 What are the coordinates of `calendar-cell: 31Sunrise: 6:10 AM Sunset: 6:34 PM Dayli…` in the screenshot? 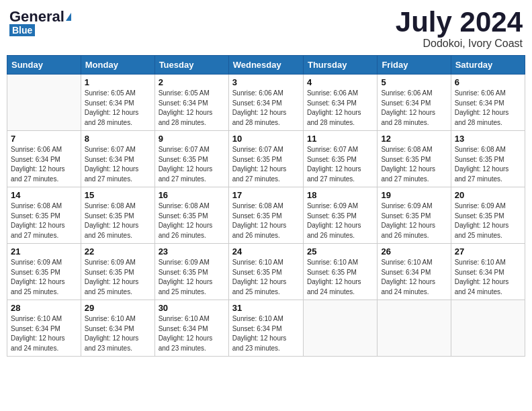 It's located at (266, 328).